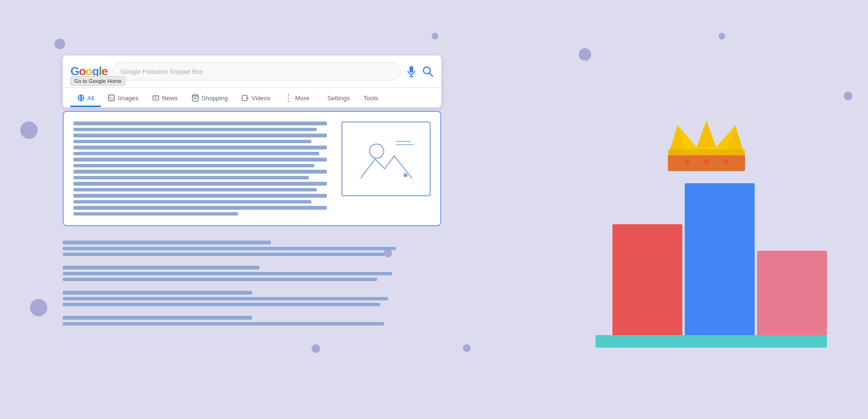 The width and height of the screenshot is (868, 419). Describe the element at coordinates (252, 97) in the screenshot. I see `nav-row: Go to Google Home All Images News Shoppi…` at that location.